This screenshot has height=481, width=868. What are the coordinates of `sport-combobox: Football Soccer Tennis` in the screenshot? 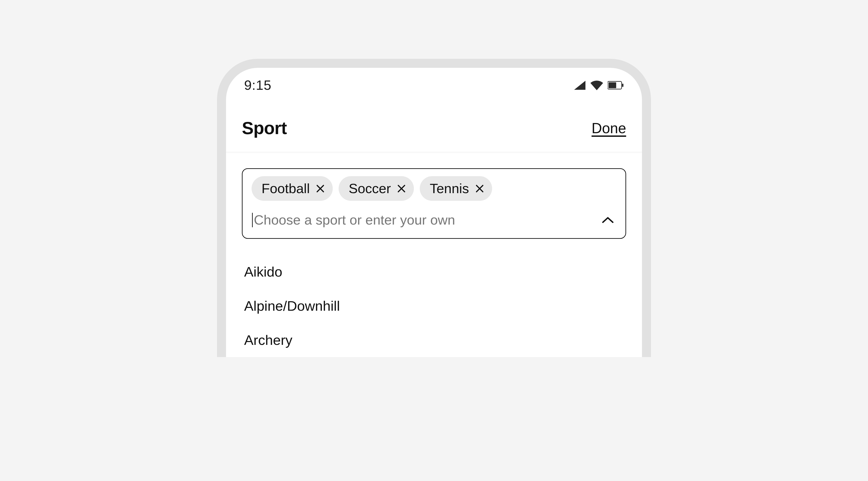 It's located at (434, 204).